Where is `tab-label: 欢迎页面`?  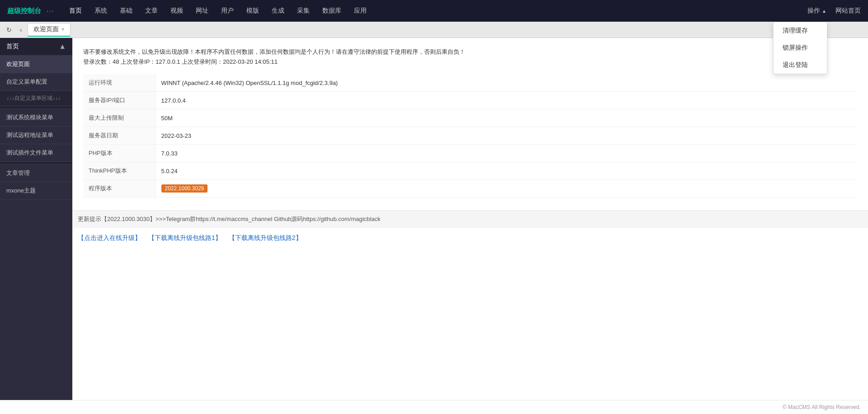
tab-label: 欢迎页面 is located at coordinates (46, 29).